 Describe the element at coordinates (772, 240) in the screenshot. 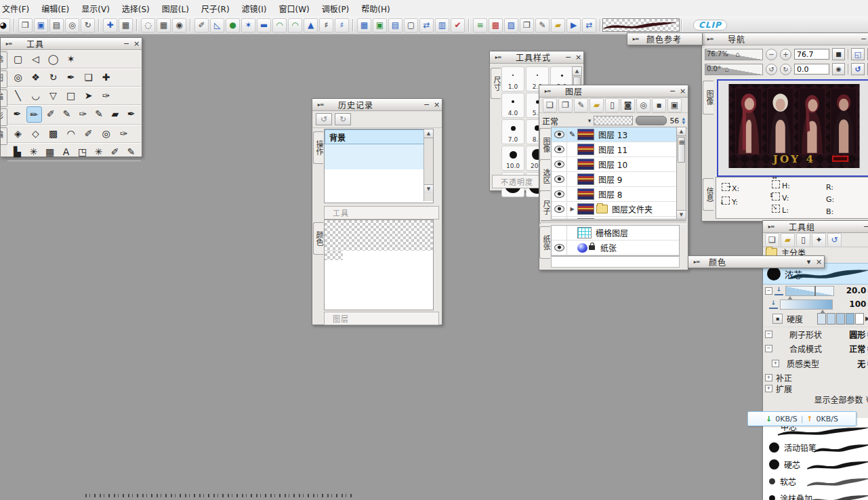

I see `new-brush-icon: ❏` at that location.